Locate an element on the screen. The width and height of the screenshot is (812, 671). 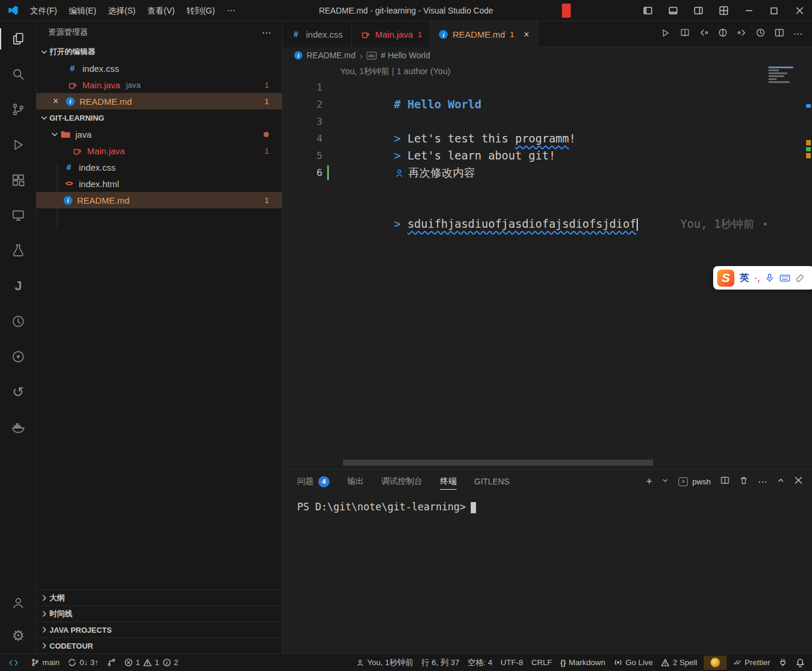
file-history-icon is located at coordinates (760, 34).